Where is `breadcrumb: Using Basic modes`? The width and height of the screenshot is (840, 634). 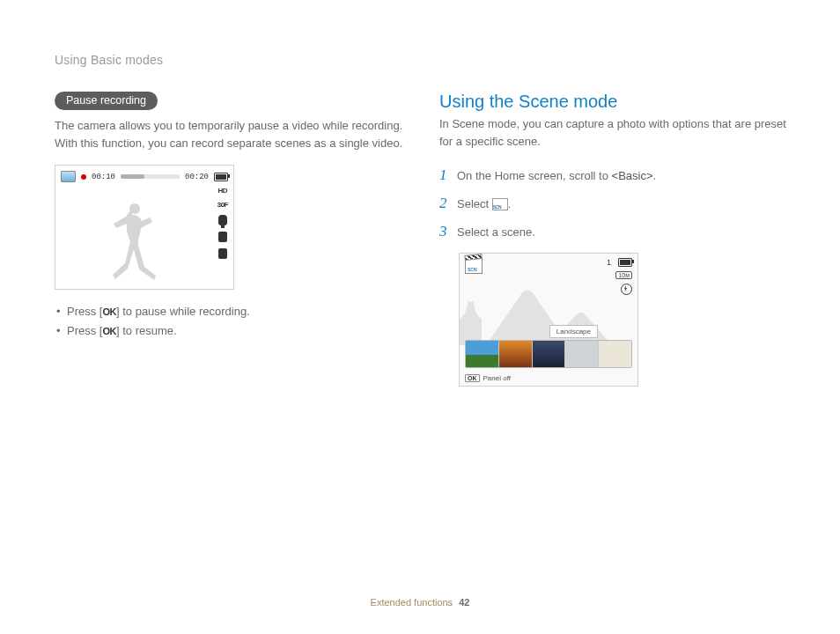
breadcrumb: Using Basic modes is located at coordinates (422, 60).